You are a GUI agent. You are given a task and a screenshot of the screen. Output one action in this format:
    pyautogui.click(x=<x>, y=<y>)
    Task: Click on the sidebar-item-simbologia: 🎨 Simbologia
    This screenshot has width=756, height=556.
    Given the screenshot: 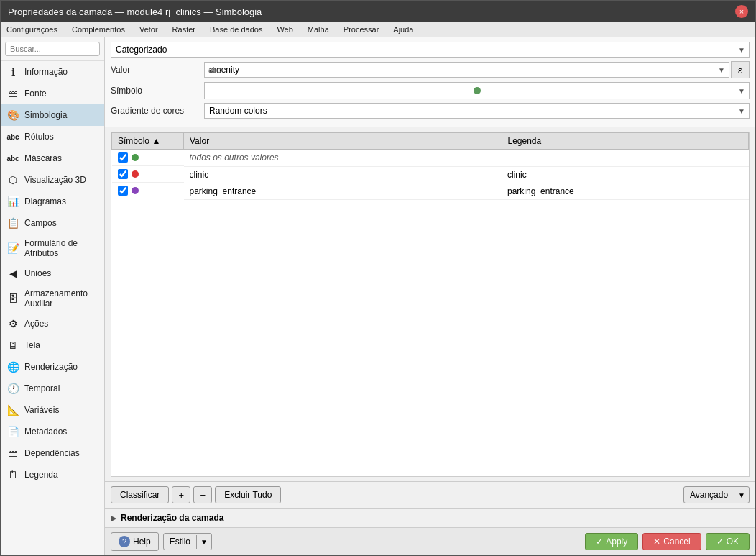 What is the action you would take?
    pyautogui.click(x=52, y=115)
    